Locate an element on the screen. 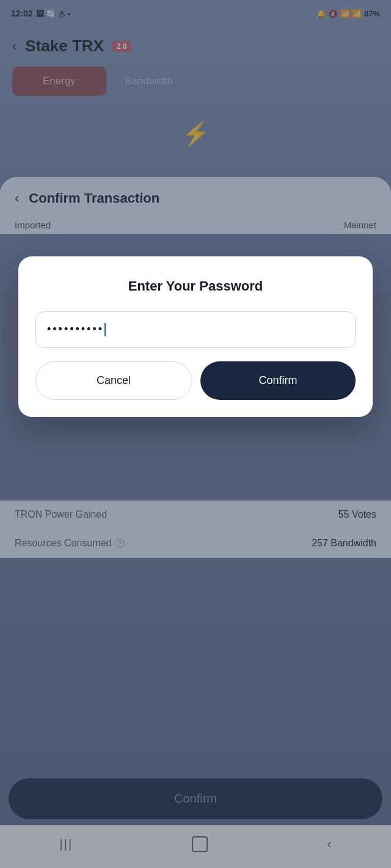 This screenshot has width=391, height=868. text-cursor is located at coordinates (105, 330).